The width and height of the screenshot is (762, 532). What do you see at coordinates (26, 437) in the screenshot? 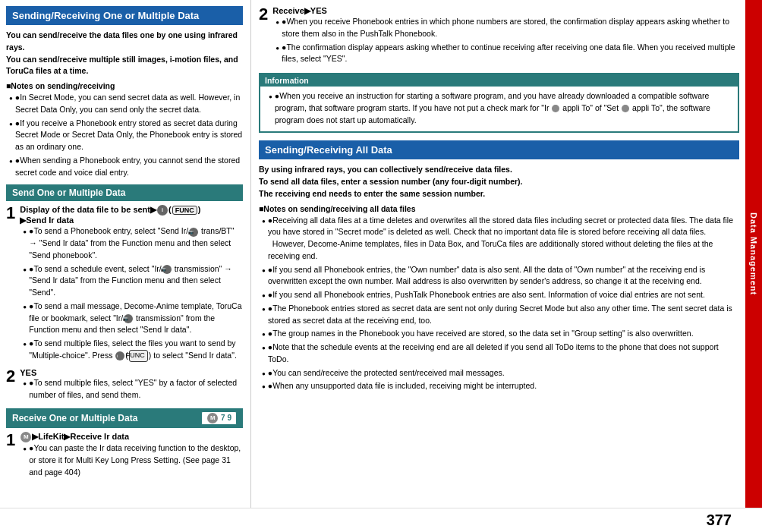
I see `menu-circle-recv: M` at bounding box center [26, 437].